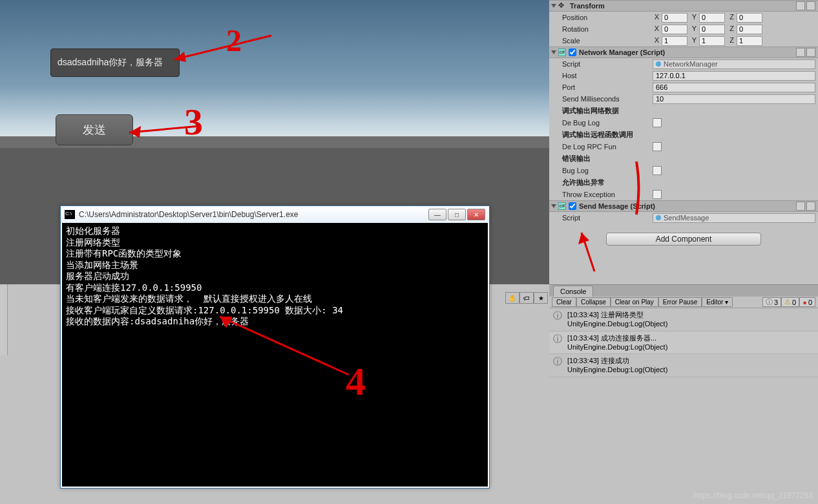 The height and width of the screenshot is (504, 818). Describe the element at coordinates (675, 30) in the screenshot. I see `rot-x` at that location.